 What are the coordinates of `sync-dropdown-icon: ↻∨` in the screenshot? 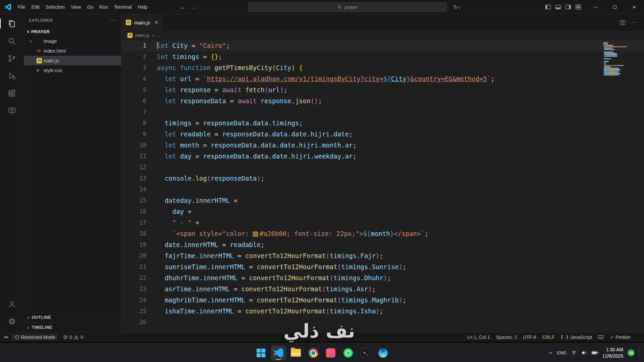 It's located at (457, 7).